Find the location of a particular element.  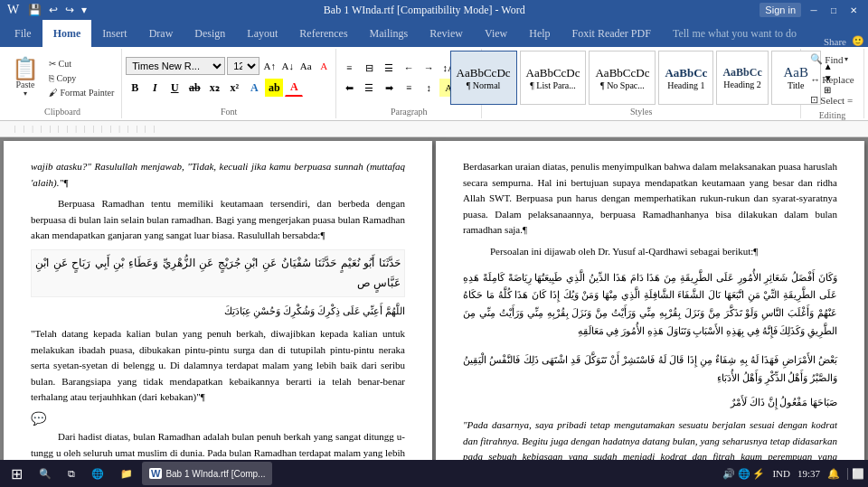

quick-access-toolbar: 💾 ↩ ↪ ▾ is located at coordinates (58, 11).